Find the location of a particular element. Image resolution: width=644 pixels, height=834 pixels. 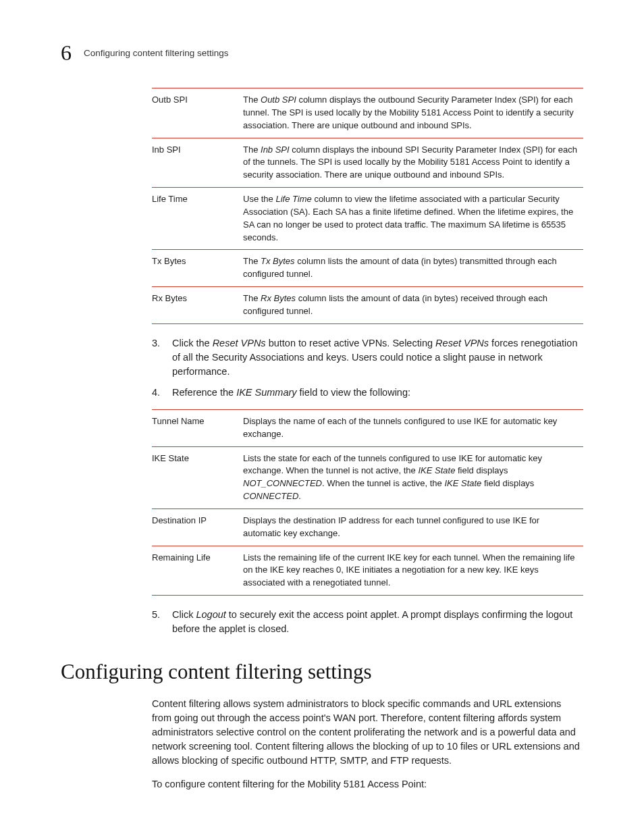

section-heading: Configuring content filtering settings is located at coordinates (216, 672).